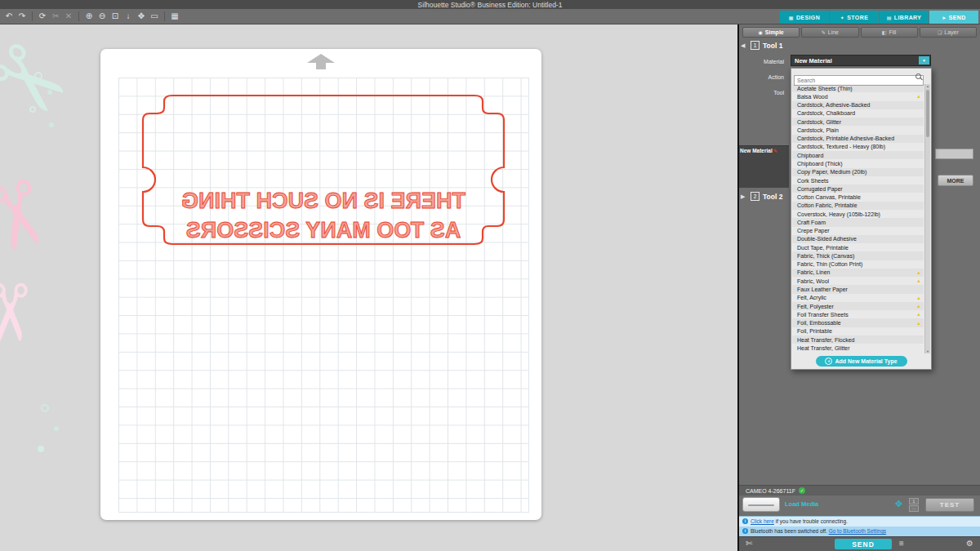 Image resolution: width=980 pixels, height=551 pixels. I want to click on redo-icon: ↷, so click(22, 16).